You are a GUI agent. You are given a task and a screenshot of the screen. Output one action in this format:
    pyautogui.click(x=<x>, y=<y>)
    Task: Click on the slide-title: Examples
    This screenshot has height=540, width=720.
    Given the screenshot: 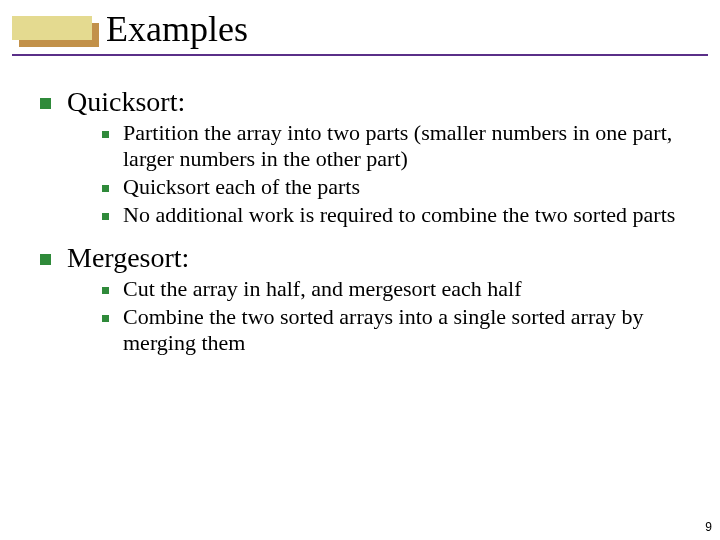 What is the action you would take?
    pyautogui.click(x=177, y=29)
    